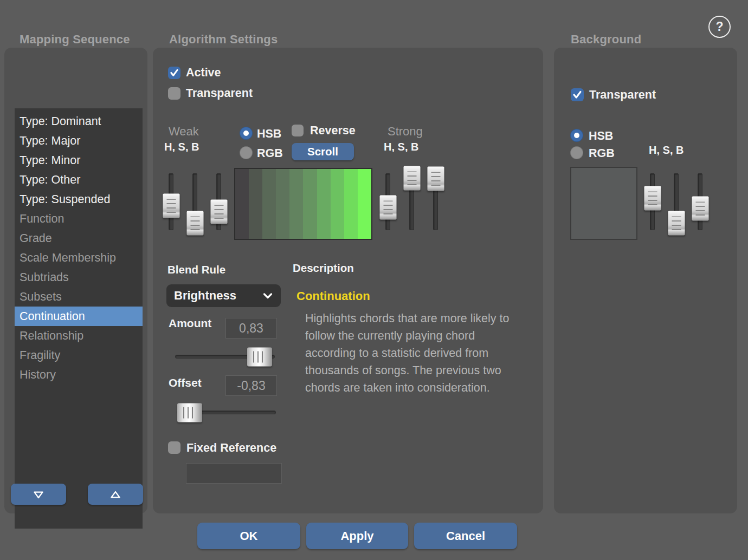 This screenshot has width=748, height=560. What do you see at coordinates (252, 386) in the screenshot?
I see `offset-value-field: -0,83` at bounding box center [252, 386].